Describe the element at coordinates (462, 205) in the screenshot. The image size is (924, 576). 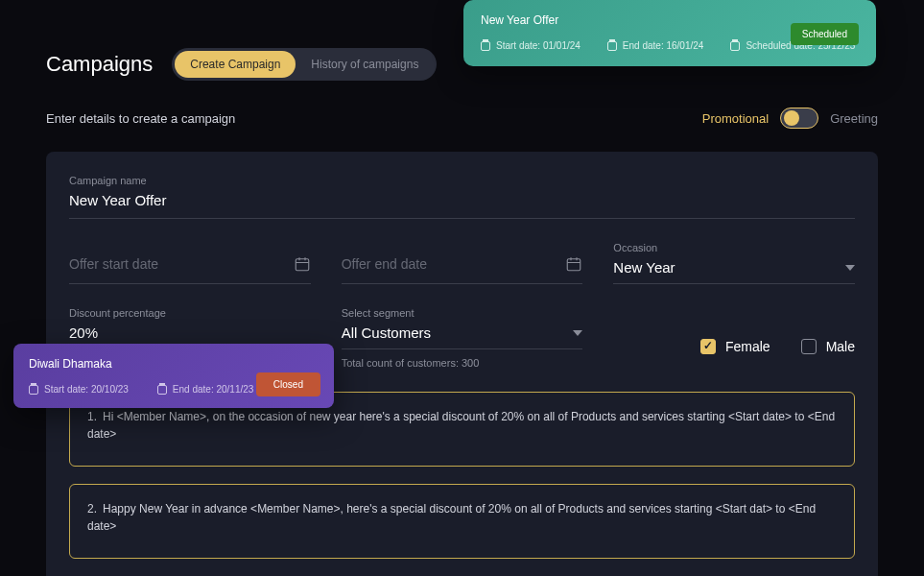
I see `campaign-name-value: New Year Offer` at that location.